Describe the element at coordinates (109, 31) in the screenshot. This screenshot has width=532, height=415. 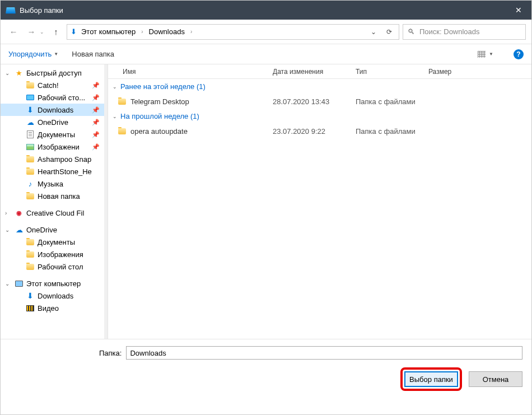
I see `breadcrumb-segment: Этот компьютер` at that location.